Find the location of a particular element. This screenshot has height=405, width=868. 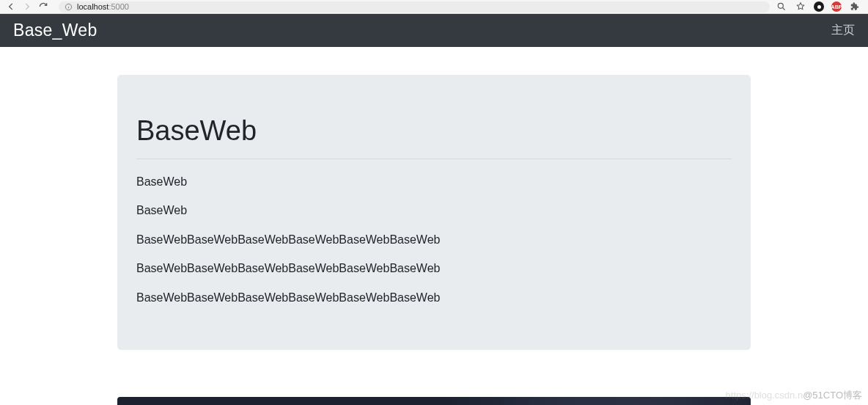

toolbar-right: ABP is located at coordinates (820, 7).